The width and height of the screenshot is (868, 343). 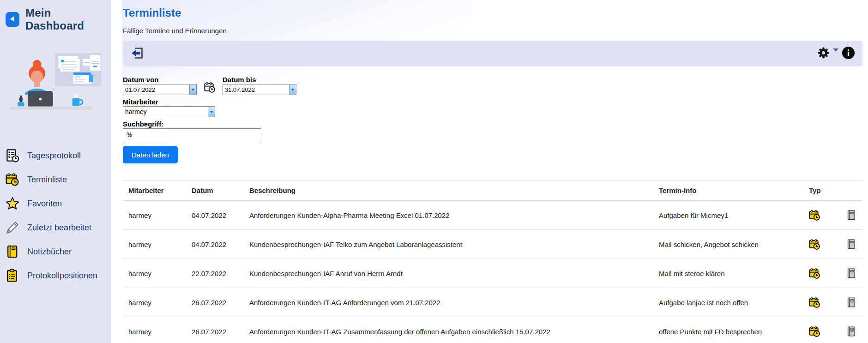 What do you see at coordinates (12, 19) in the screenshot?
I see `chevron-left-icon` at bounding box center [12, 19].